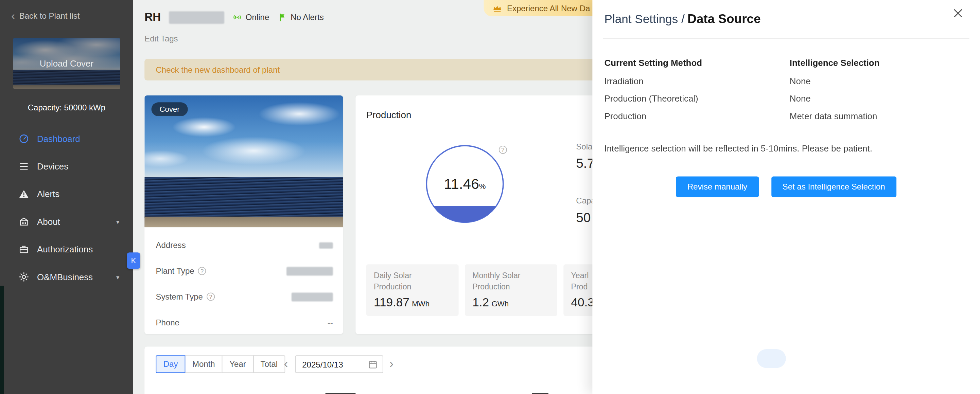 The width and height of the screenshot is (980, 394). What do you see at coordinates (244, 245) in the screenshot?
I see `info-row-address: Address` at bounding box center [244, 245].